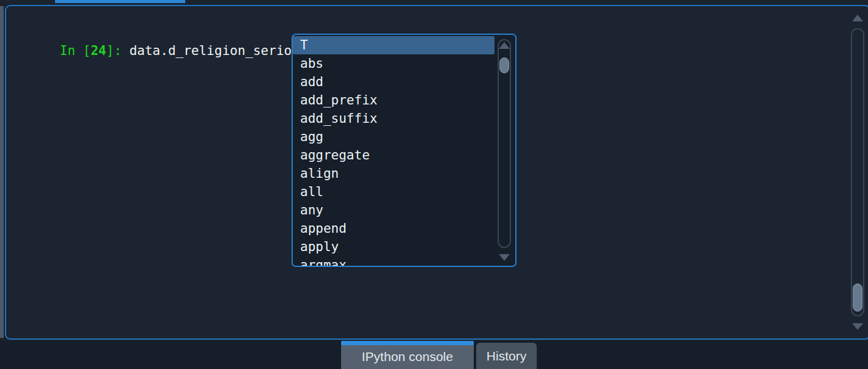 This screenshot has width=868, height=369. Describe the element at coordinates (504, 150) in the screenshot. I see `completion-scrollbar` at that location.